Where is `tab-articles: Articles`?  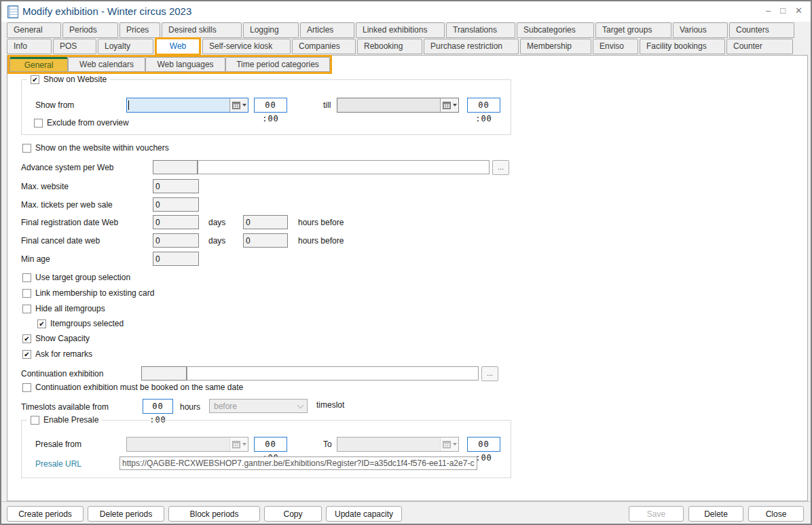 tab-articles: Articles is located at coordinates (327, 30).